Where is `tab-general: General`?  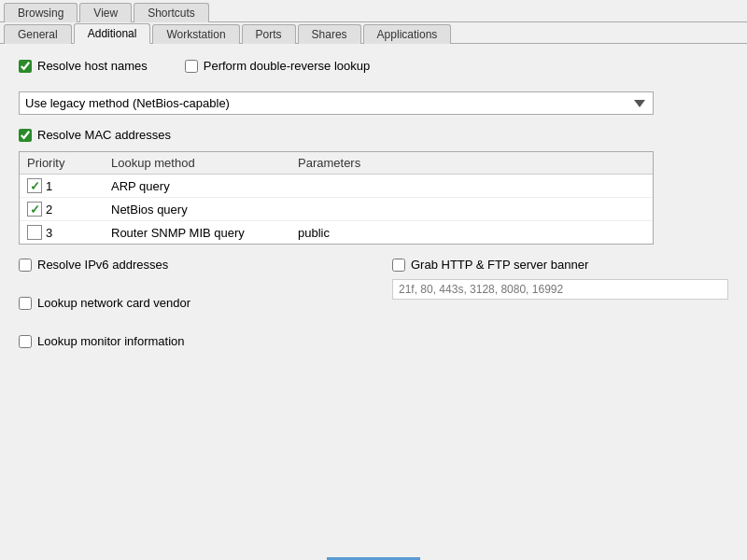 tab-general: General is located at coordinates (37, 34).